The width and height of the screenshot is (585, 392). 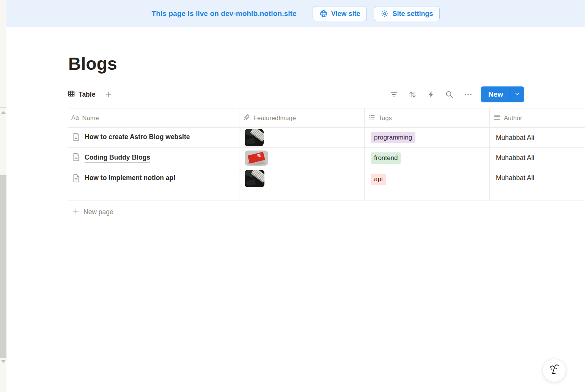 I want to click on table-view-icon, so click(x=71, y=95).